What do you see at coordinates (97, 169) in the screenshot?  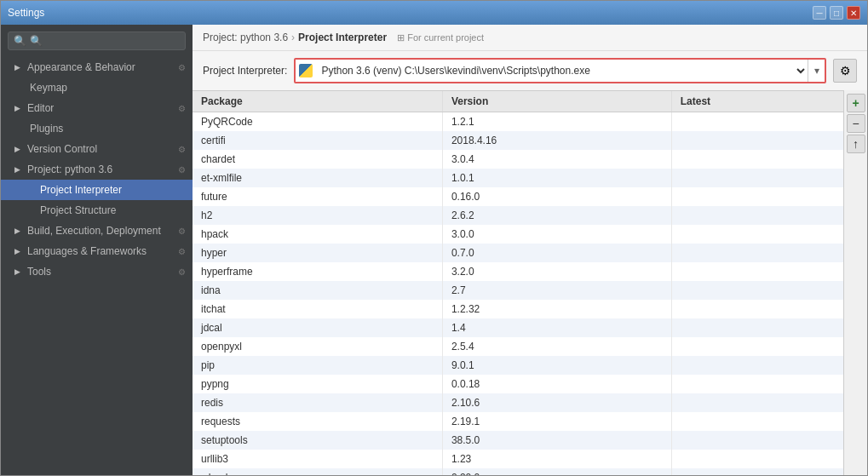 I see `sidebar-item-project: ▶Project: python 3.6⚙` at bounding box center [97, 169].